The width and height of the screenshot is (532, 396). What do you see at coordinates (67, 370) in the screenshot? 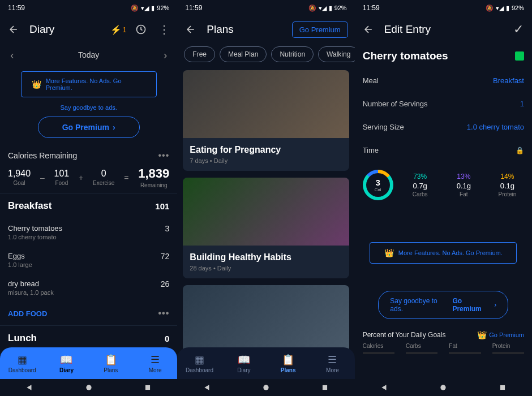
I see `nav-label: Diary` at bounding box center [67, 370].